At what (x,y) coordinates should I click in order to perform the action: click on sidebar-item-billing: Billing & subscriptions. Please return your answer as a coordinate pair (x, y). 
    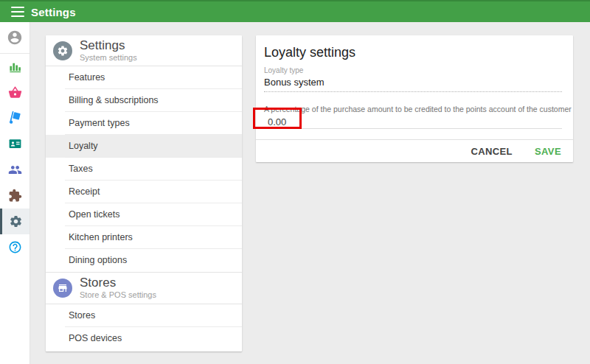
    Looking at the image, I should click on (144, 100).